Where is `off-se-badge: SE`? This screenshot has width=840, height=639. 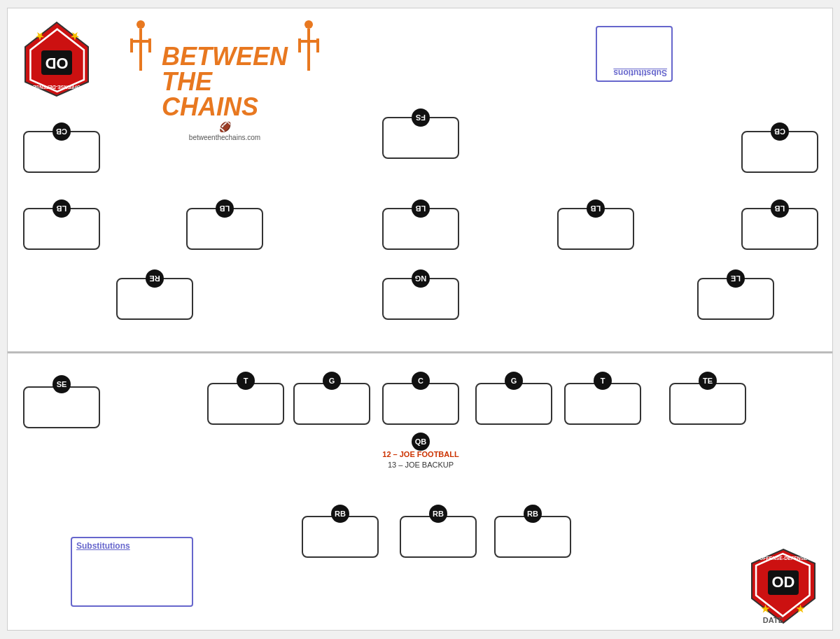
off-se-badge: SE is located at coordinates (62, 384).